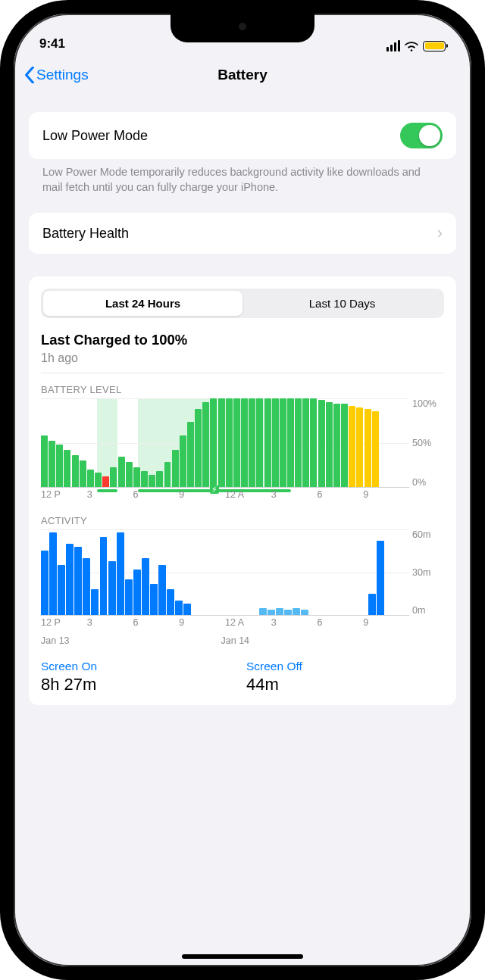 This screenshot has height=980, width=485. Describe the element at coordinates (242, 450) in the screenshot. I see `battery-level-chart: ⚡︎ 100% 50% 0% 12 P36912 A369` at that location.